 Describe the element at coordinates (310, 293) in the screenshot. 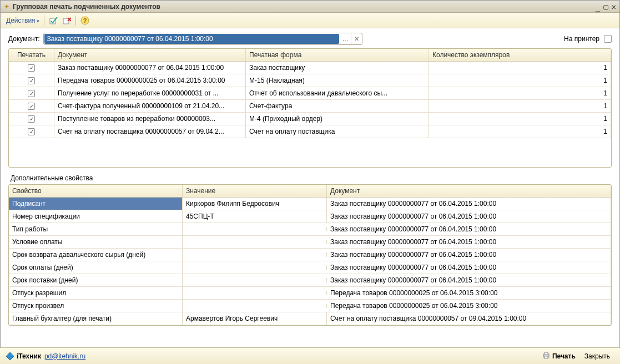

I see `table-row: Отпуск разрешилПередача товаров 00000000…` at that location.